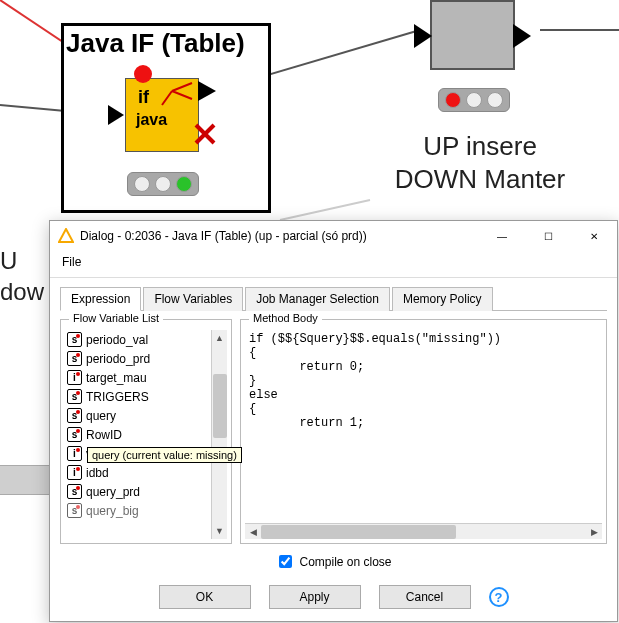 This screenshot has height=623, width=619. Describe the element at coordinates (118, 359) in the screenshot. I see `fv-name: periodo_prd` at that location.